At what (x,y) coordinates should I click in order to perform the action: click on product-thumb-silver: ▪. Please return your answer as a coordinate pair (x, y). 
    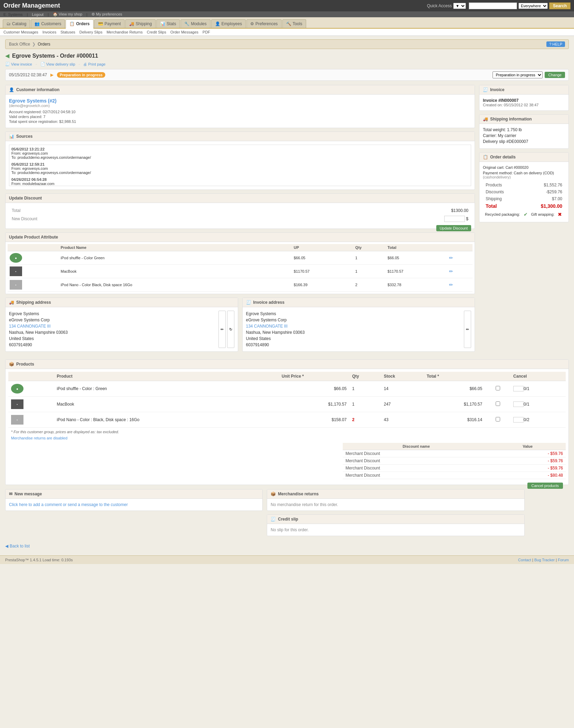
    Looking at the image, I should click on (16, 285).